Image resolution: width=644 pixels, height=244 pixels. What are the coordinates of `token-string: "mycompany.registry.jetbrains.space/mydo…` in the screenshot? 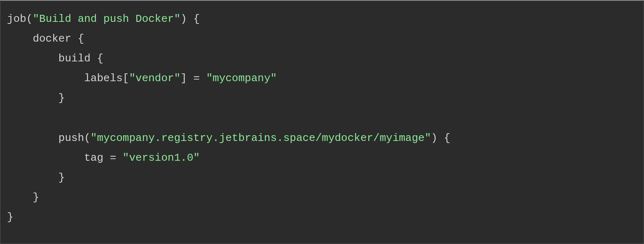 It's located at (261, 138).